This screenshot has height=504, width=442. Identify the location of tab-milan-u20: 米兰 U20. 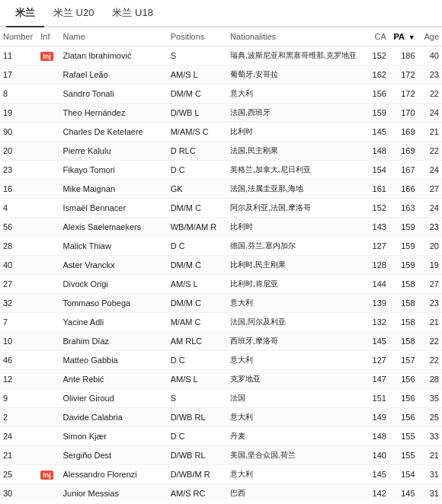
(73, 14).